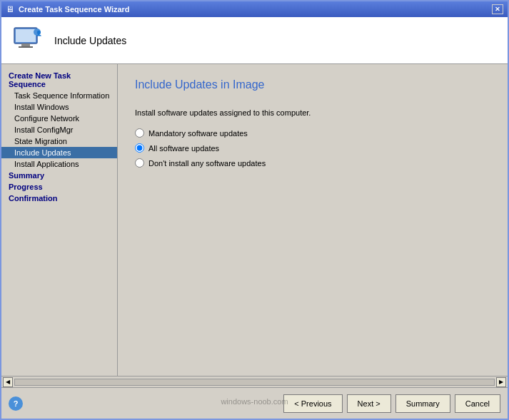 Image resolution: width=509 pixels, height=420 pixels. What do you see at coordinates (254, 381) in the screenshot?
I see `scrollbar-area: ◀ ▶` at bounding box center [254, 381].